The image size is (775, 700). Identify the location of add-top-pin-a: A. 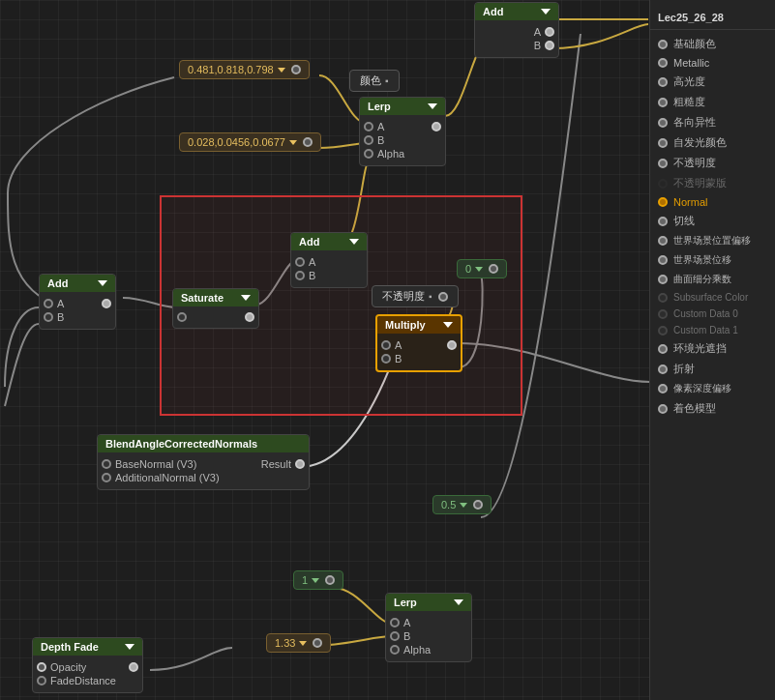
(517, 32).